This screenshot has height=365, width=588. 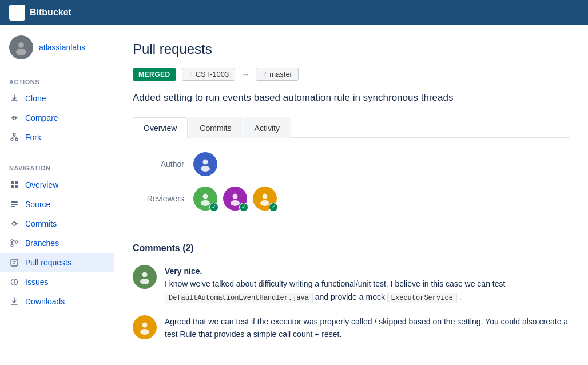 What do you see at coordinates (265, 199) in the screenshot?
I see `reviewer-3: ✓` at bounding box center [265, 199].